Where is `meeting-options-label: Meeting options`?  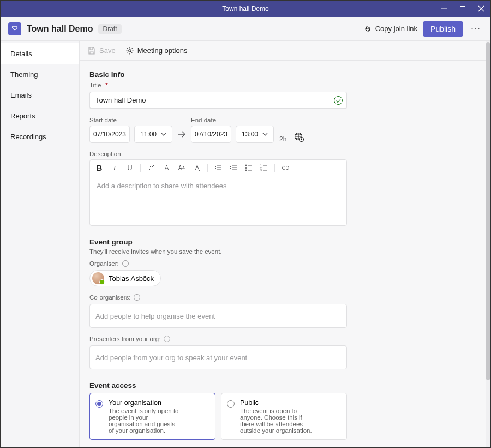 meeting-options-label: Meeting options is located at coordinates (163, 50).